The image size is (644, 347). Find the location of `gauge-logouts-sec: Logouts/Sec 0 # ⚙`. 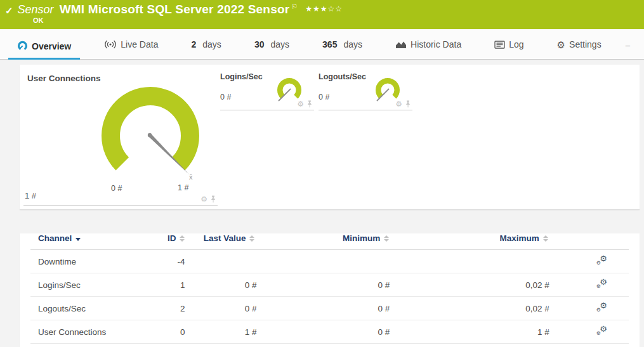

gauge-logouts-sec: Logouts/Sec 0 # ⚙ is located at coordinates (365, 90).